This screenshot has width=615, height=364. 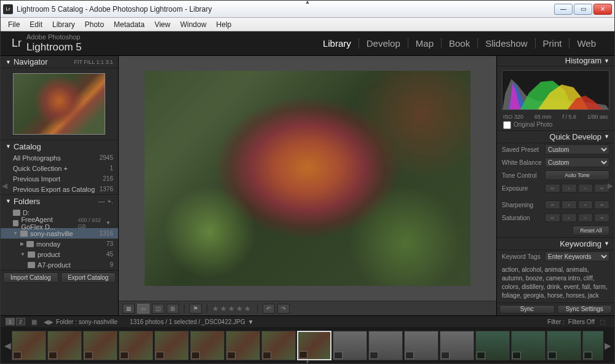 What do you see at coordinates (553, 43) in the screenshot?
I see `module-print: Print` at bounding box center [553, 43].